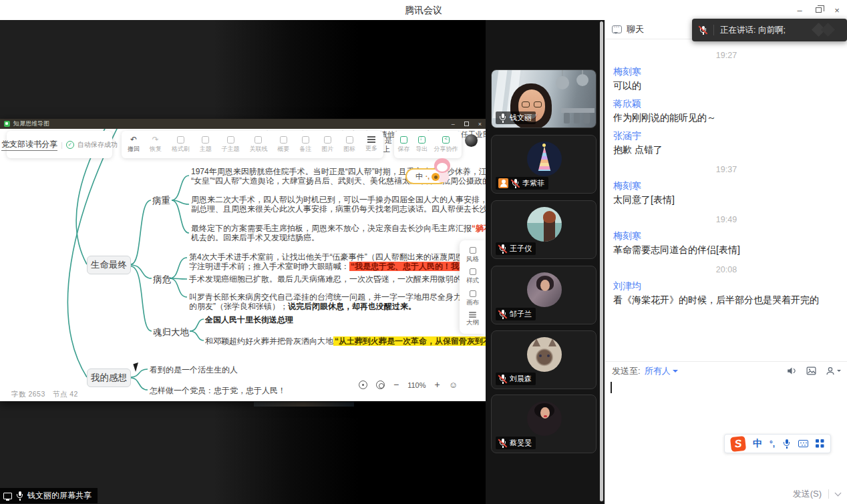 This screenshot has height=504, width=847. What do you see at coordinates (134, 145) in the screenshot?
I see `undo-button: ↶撤回` at bounding box center [134, 145].